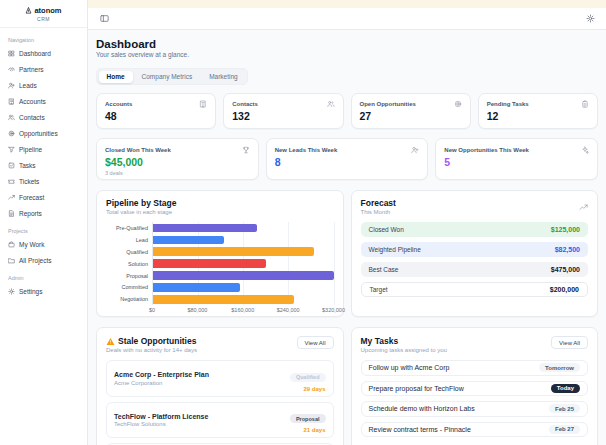  Describe the element at coordinates (178, 173) in the screenshot. I see `closed-won-deals-count: 3 deals` at that location.